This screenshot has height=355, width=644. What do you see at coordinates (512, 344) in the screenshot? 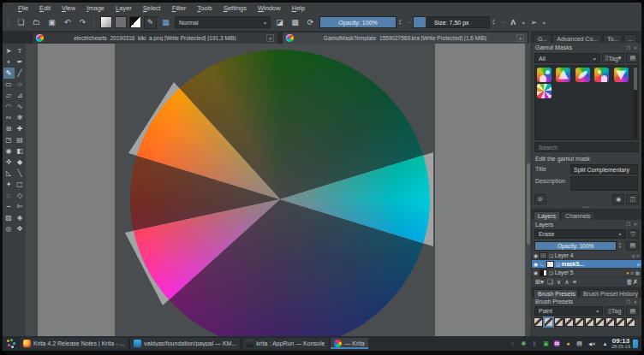
I see `status-circle-icon: ◌` at bounding box center [512, 344].